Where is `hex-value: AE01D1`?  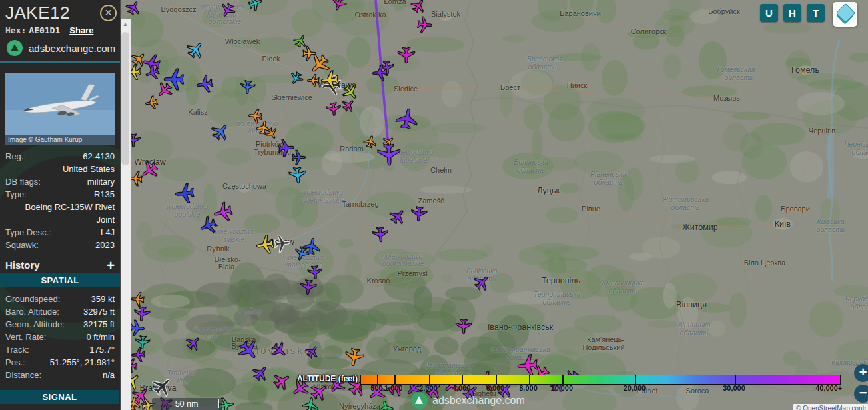
hex-value: AE01D1 is located at coordinates (44, 31).